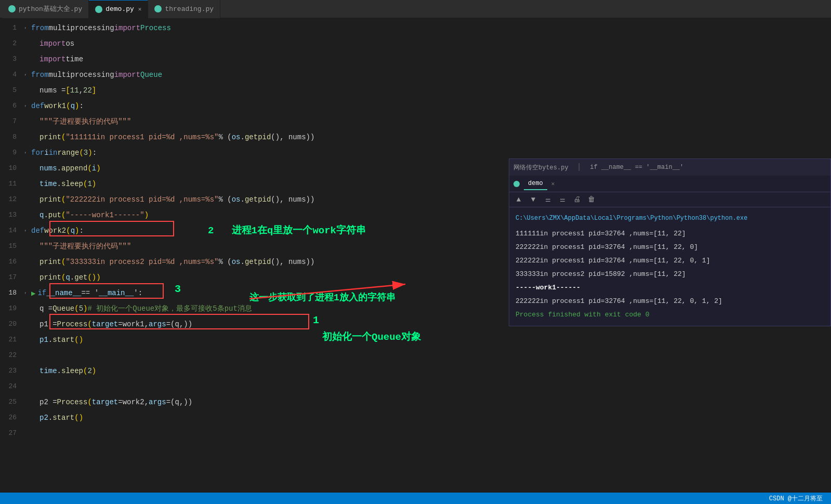 Image resolution: width=831 pixels, height=504 pixels. Describe the element at coordinates (10, 355) in the screenshot. I see `line-number-22: 22` at that location.